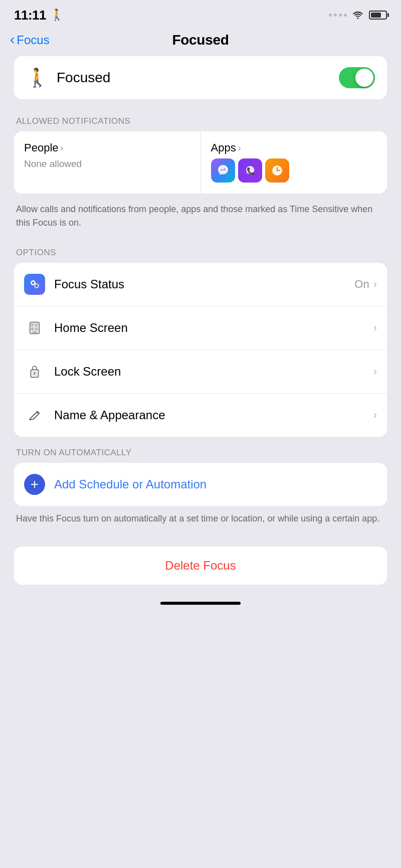  Describe the element at coordinates (250, 170) in the screenshot. I see `viber-app-icon: 📞` at that location.